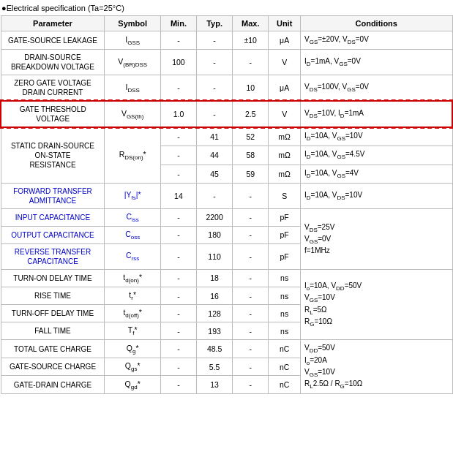  I want to click on max-output-capacitance: -, so click(250, 235).